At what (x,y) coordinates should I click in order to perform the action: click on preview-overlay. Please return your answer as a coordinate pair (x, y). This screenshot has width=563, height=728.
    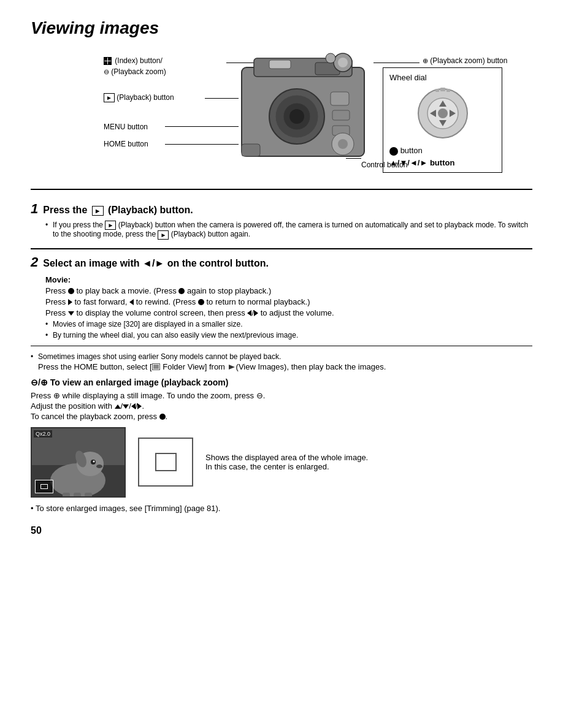
    Looking at the image, I should click on (44, 487).